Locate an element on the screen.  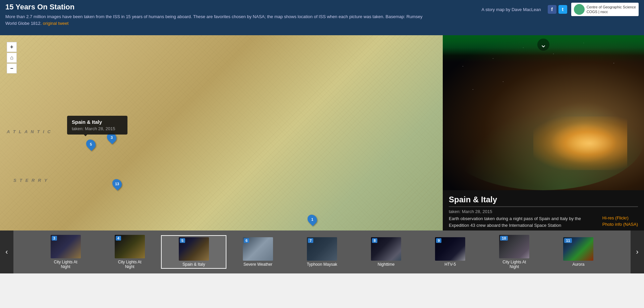
story-credit: A story map by Dave MacLean is located at coordinates (511, 9).